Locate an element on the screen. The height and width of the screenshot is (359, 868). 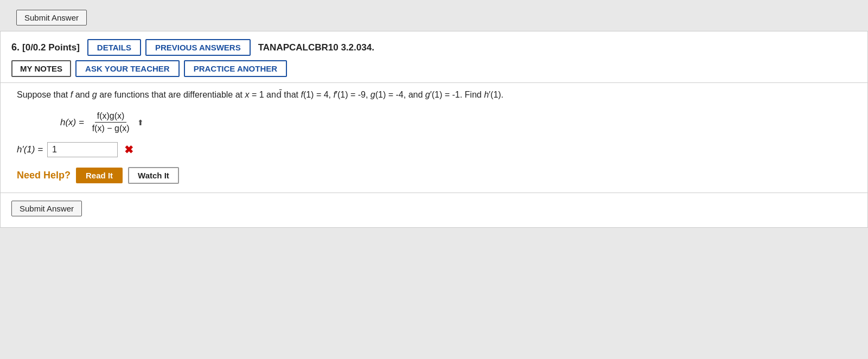
top-submit-button: Submit Answer is located at coordinates (52, 17).